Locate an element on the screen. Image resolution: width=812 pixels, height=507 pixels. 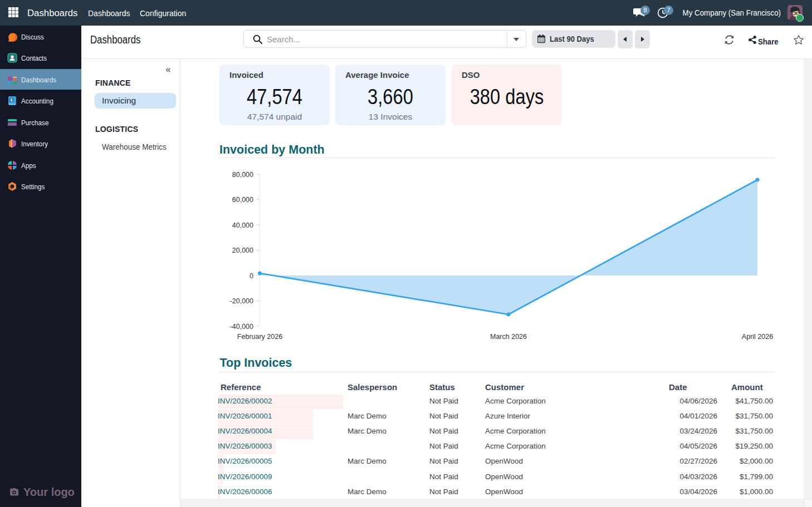
svg-text: March 2026 is located at coordinates (508, 337).